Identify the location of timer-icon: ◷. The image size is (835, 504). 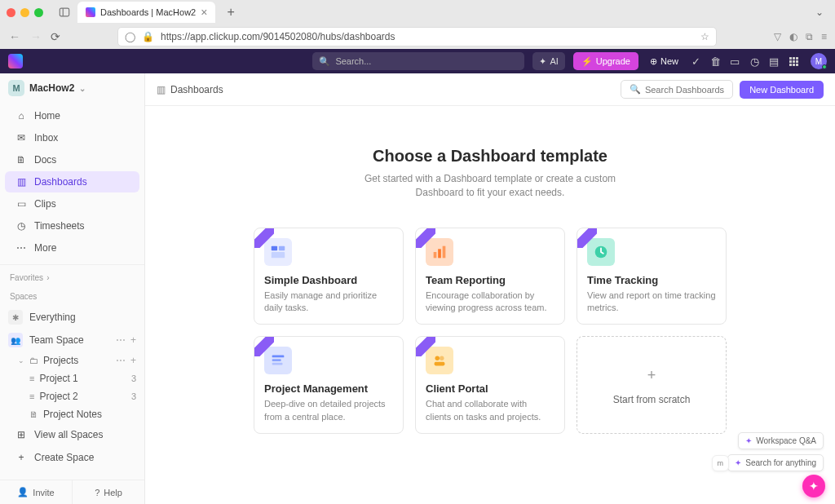
(754, 61).